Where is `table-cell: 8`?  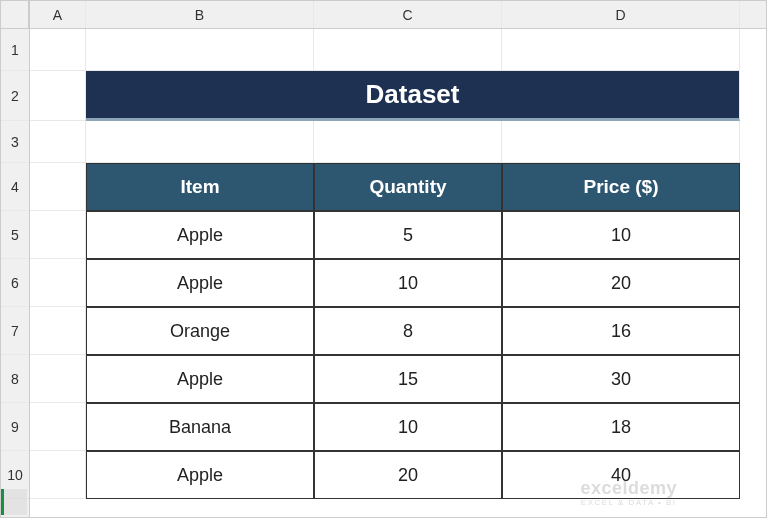 table-cell: 8 is located at coordinates (408, 331).